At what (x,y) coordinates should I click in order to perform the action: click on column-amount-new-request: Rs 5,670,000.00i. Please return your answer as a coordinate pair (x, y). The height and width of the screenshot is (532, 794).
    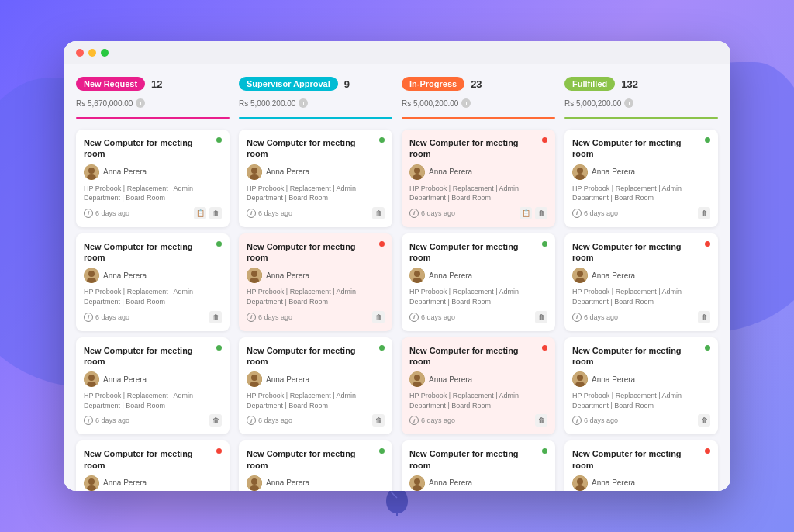
    Looking at the image, I should click on (153, 103).